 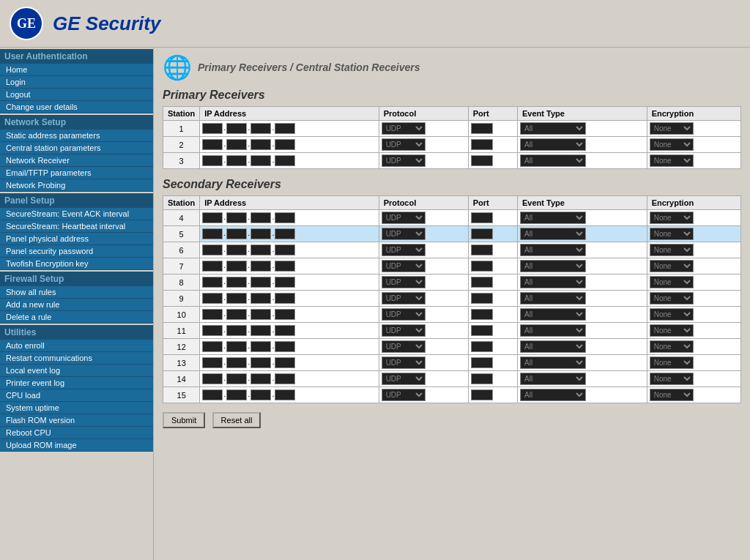 I want to click on sidebar-item-flash-rom-version: Flash ROM version, so click(x=76, y=420).